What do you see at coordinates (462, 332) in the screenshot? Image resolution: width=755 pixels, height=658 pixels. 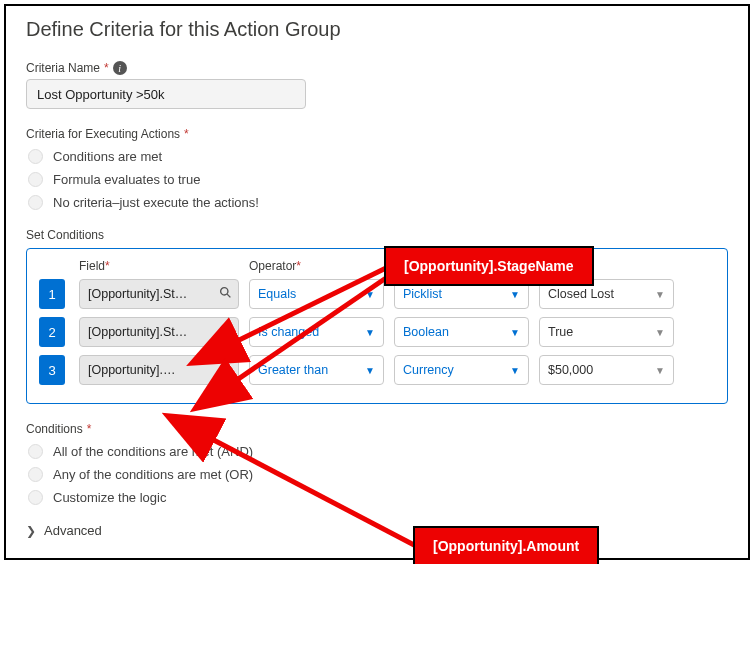 I see `type-select: Boolean▼` at bounding box center [462, 332].